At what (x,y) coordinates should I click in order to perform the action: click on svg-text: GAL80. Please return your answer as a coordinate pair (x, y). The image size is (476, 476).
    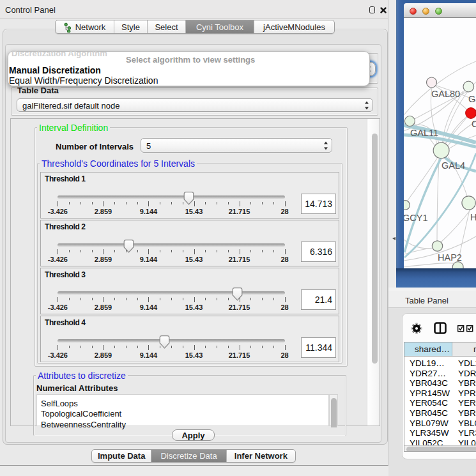
    Looking at the image, I should click on (446, 94).